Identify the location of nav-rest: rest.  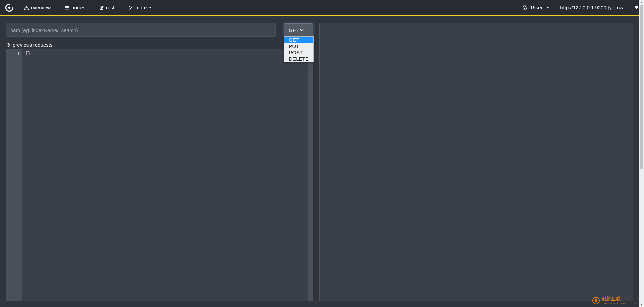
(107, 7).